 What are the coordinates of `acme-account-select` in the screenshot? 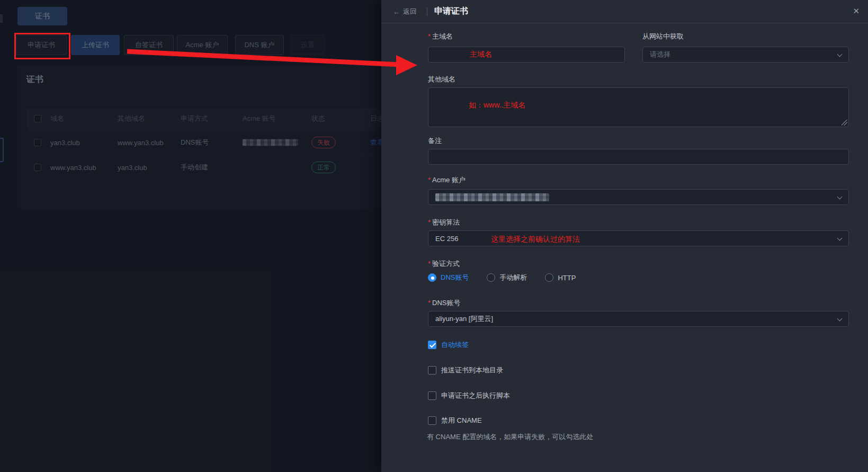 It's located at (639, 197).